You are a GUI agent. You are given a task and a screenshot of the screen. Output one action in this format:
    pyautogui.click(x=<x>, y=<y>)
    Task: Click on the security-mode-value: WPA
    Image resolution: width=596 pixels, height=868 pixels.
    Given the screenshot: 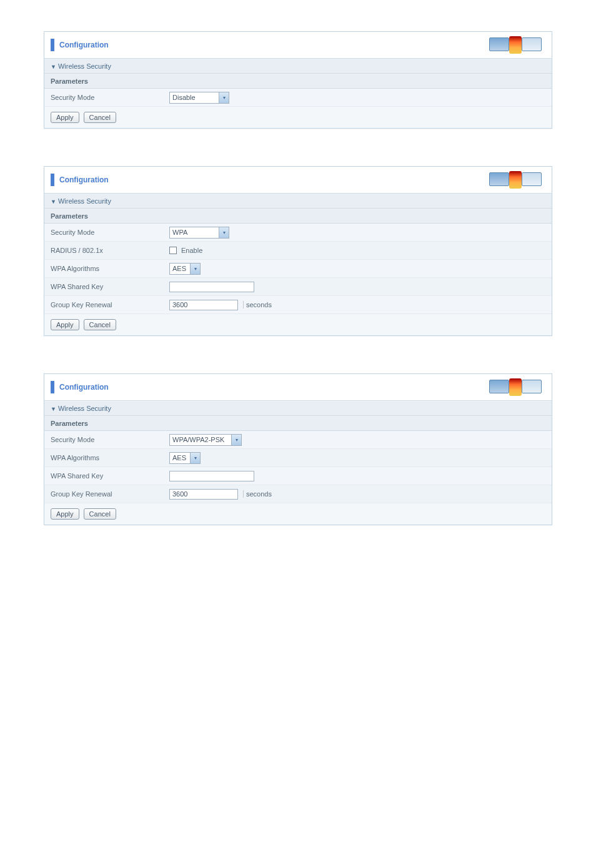 What is the action you would take?
    pyautogui.click(x=194, y=232)
    